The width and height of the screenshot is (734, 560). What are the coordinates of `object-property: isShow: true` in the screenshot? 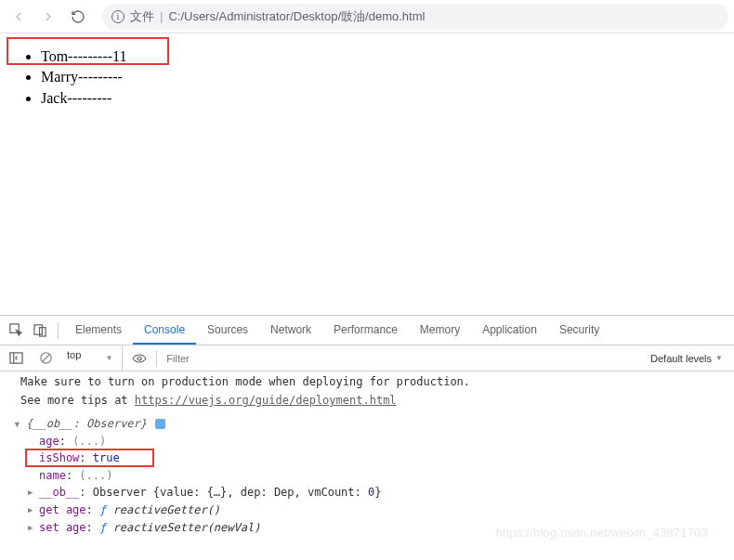 It's located at (387, 459).